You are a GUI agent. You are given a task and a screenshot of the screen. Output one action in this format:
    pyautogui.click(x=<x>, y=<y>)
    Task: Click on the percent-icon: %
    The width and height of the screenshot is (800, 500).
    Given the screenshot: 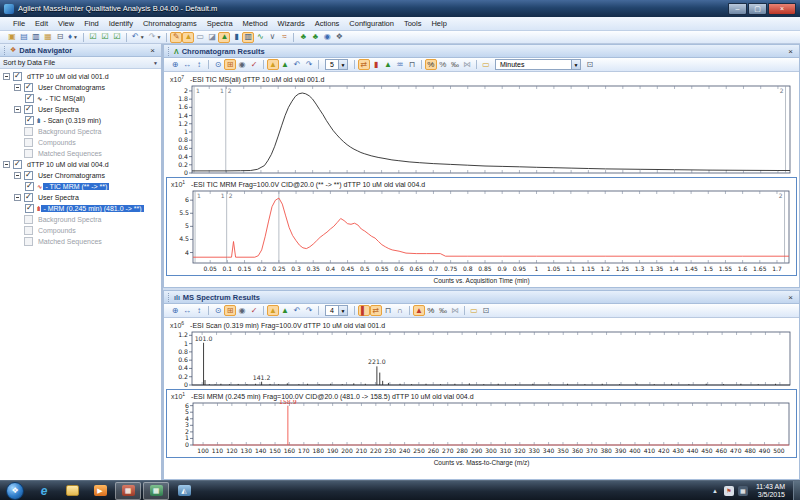 What is the action you would take?
    pyautogui.click(x=431, y=310)
    